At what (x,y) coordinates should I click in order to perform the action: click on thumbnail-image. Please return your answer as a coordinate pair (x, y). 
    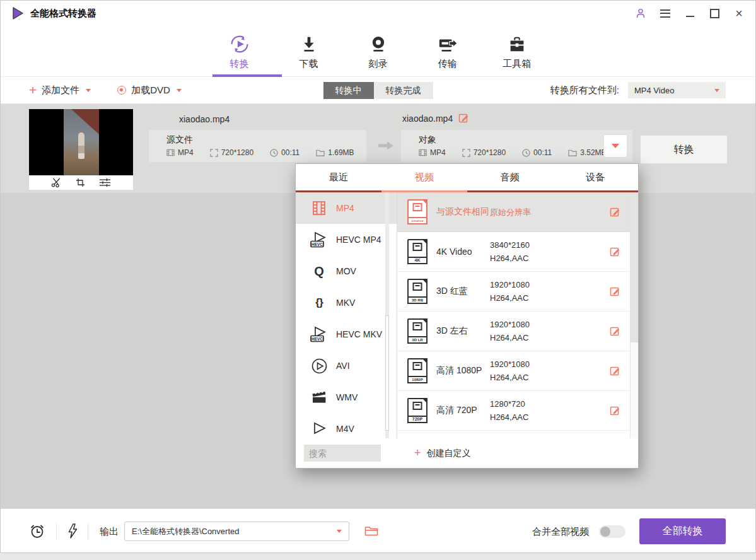
    Looking at the image, I should click on (81, 143).